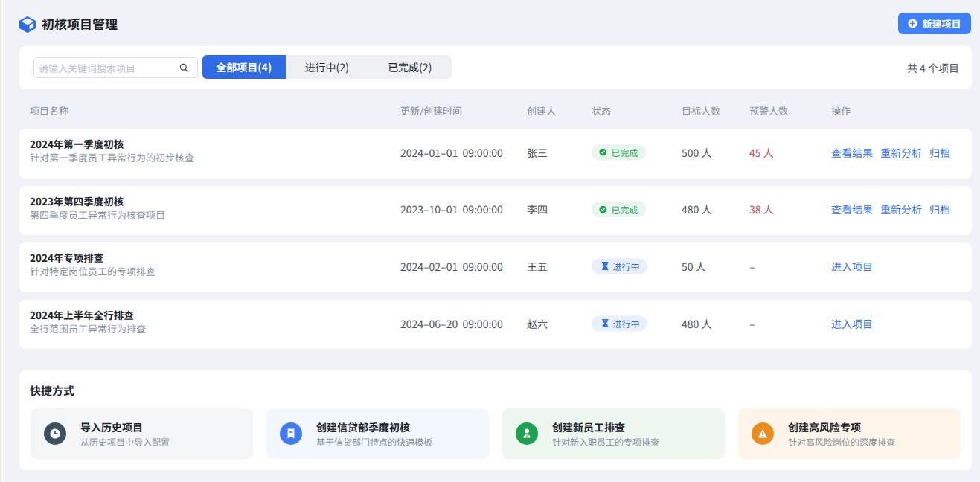 The height and width of the screenshot is (482, 980). I want to click on column-header-status: 状态, so click(601, 111).